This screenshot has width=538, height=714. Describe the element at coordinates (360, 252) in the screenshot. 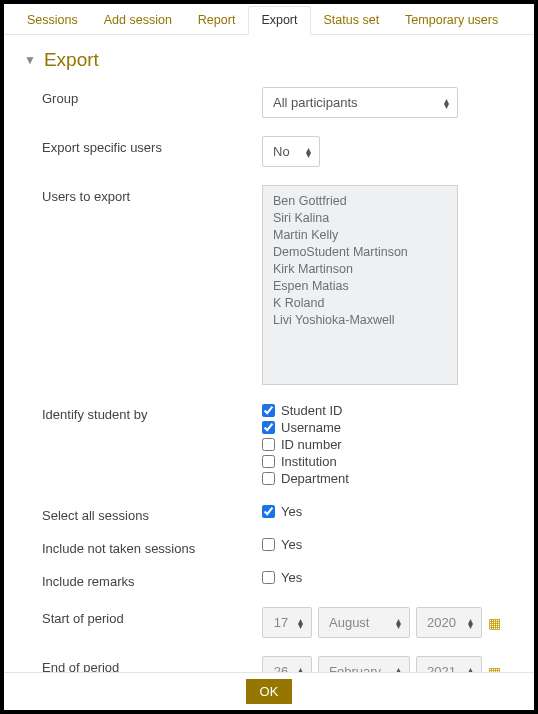

I see `list-item: DemoStudent Martinson` at that location.